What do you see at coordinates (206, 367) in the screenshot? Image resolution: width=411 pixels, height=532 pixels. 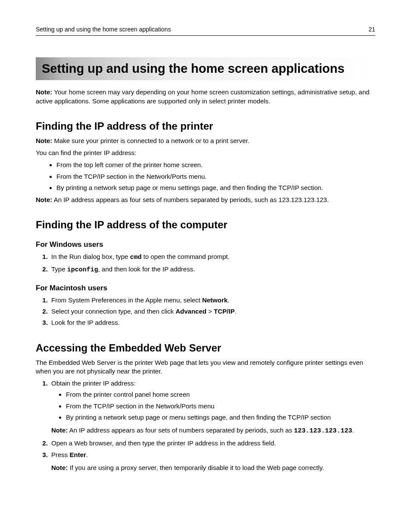 I see `s3-para: The Embedded Web Server is the printer W…` at bounding box center [206, 367].